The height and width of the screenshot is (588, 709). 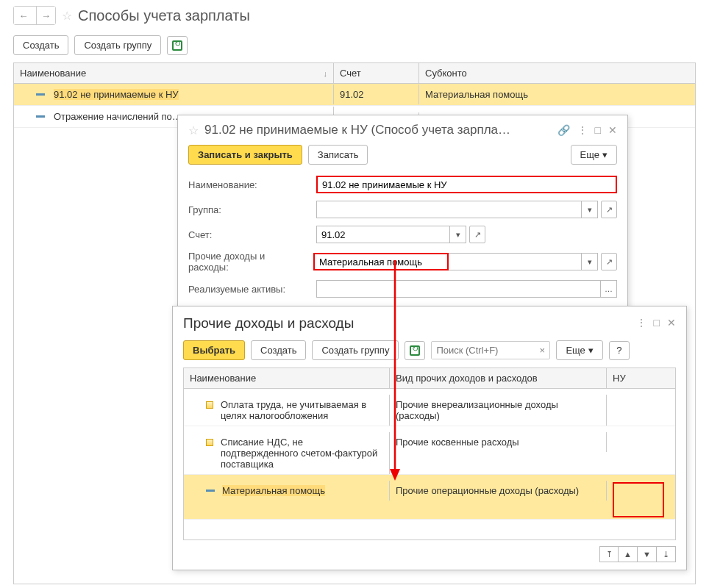 What do you see at coordinates (430, 554) in the screenshot?
I see `nav-footer: ⤒ ▲ ▼ ⤓` at bounding box center [430, 554].